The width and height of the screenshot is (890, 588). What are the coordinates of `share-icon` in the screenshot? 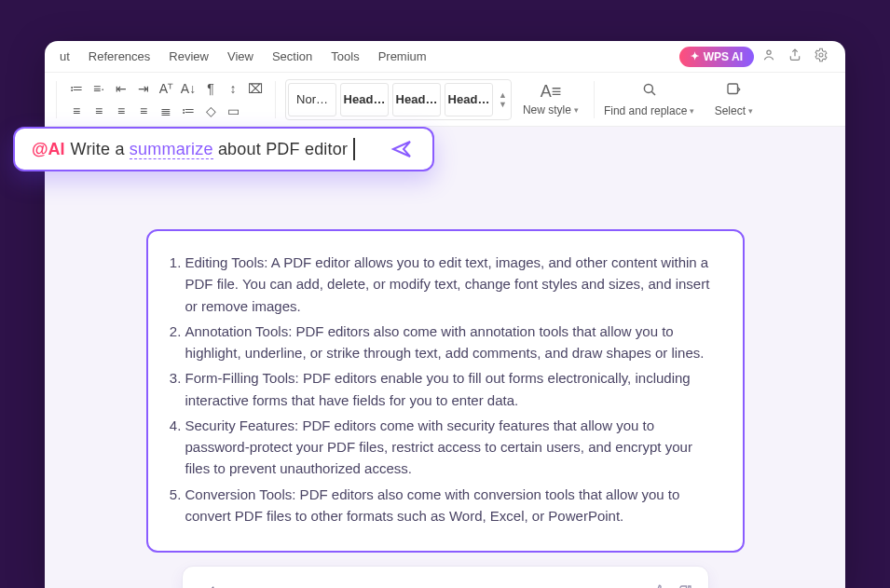 It's located at (795, 57).